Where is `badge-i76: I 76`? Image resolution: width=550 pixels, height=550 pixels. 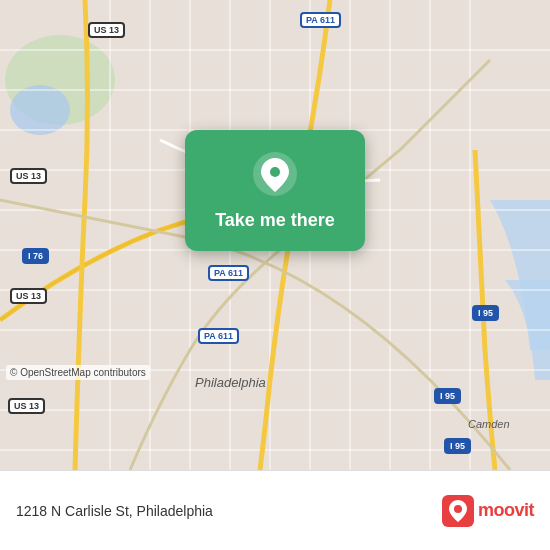
badge-i76: I 76 is located at coordinates (36, 256).